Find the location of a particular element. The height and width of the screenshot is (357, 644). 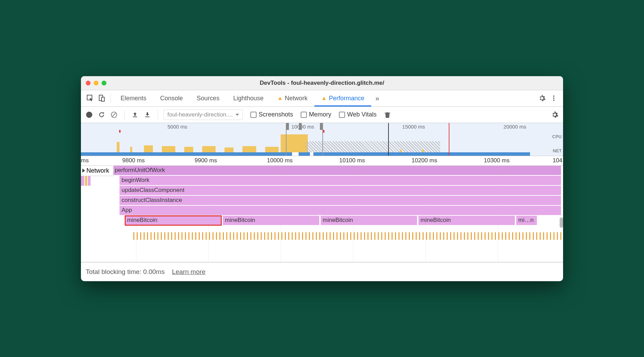

capture-settings-icon is located at coordinates (555, 115).